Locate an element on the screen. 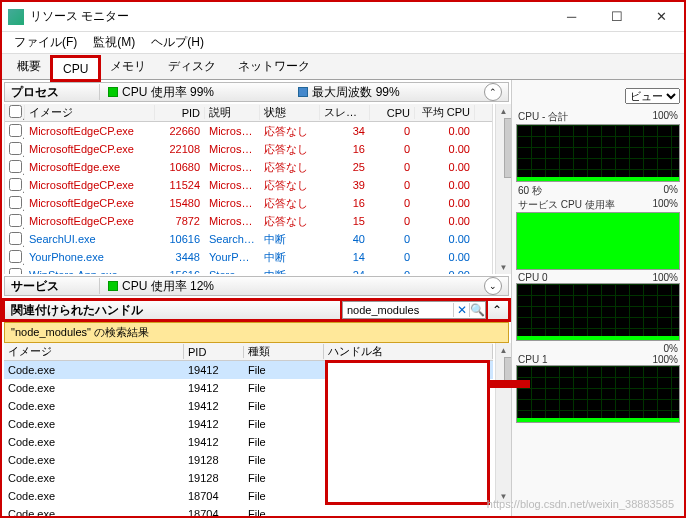  app-icon is located at coordinates (16, 17).